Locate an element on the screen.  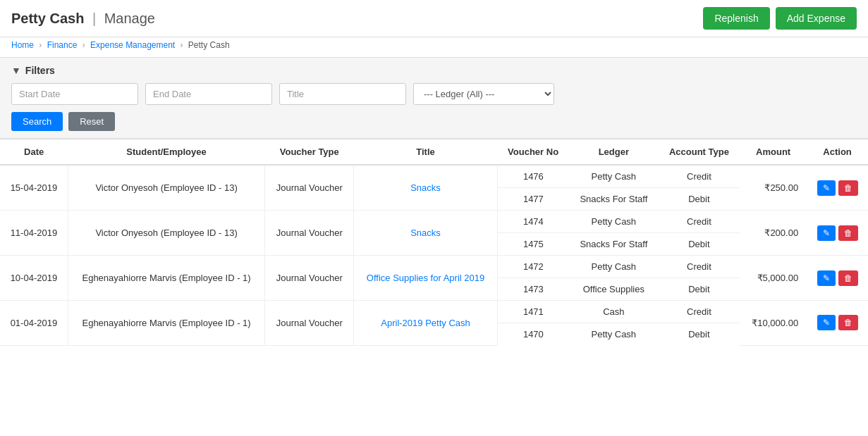
col-account-type: Account Type is located at coordinates (699, 152).